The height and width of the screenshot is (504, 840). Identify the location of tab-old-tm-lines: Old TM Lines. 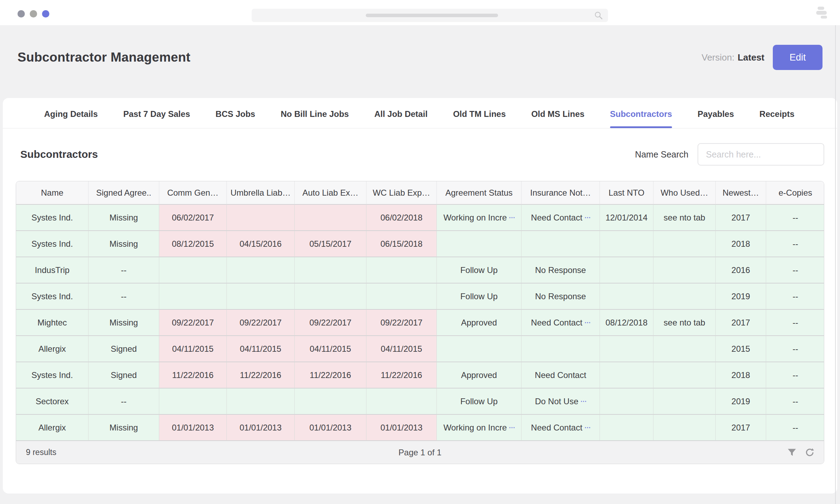
(479, 119).